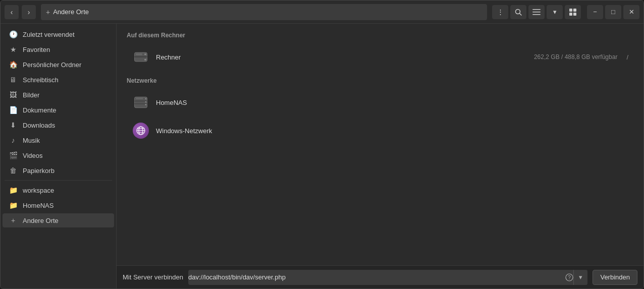 Image resolution: width=644 pixels, height=289 pixels. What do you see at coordinates (613, 12) in the screenshot?
I see `window-controls: − □ ✕` at bounding box center [613, 12].